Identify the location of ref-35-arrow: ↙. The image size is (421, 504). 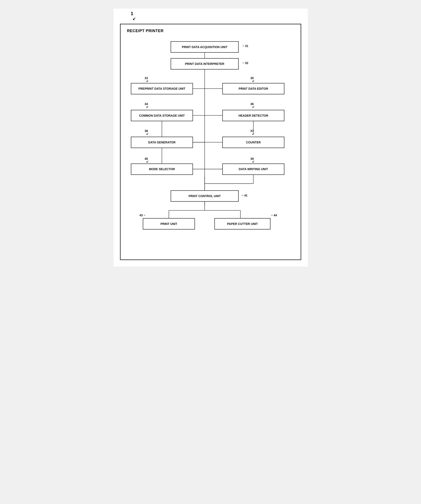
(253, 81).